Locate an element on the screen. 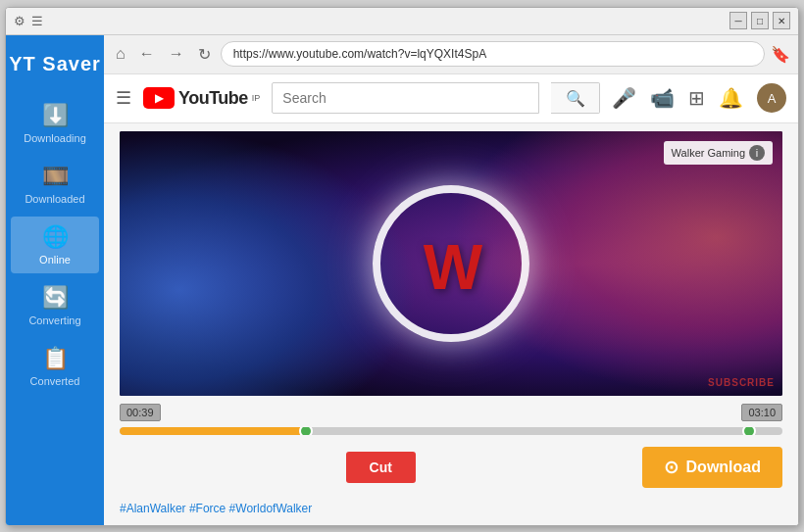 Image resolution: width=804 pixels, height=532 pixels. channel-badge: Walker Gaming i is located at coordinates (718, 153).